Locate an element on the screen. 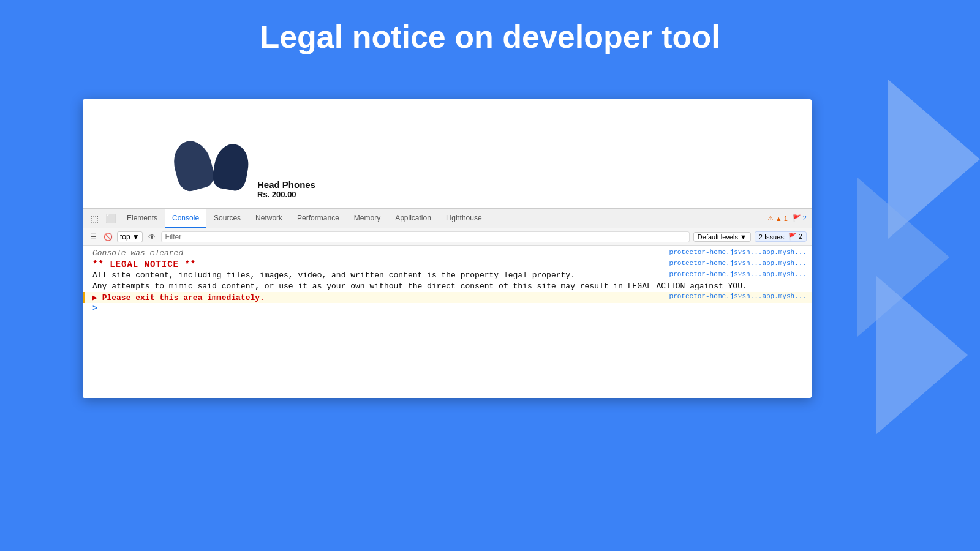 This screenshot has width=980, height=551. console-cleared-text: Console was cleared is located at coordinates (138, 253).